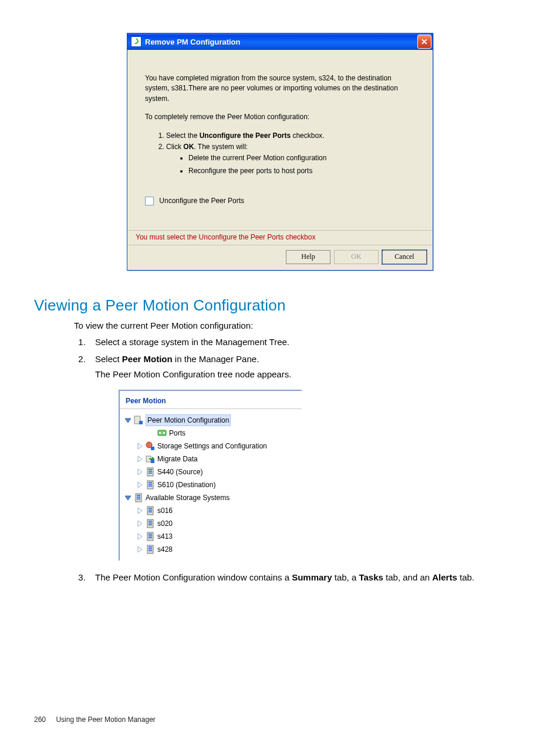 The height and width of the screenshot is (746, 560). Describe the element at coordinates (280, 201) in the screenshot. I see `checkbox-row: Unconfigure the Peer Ports` at that location.